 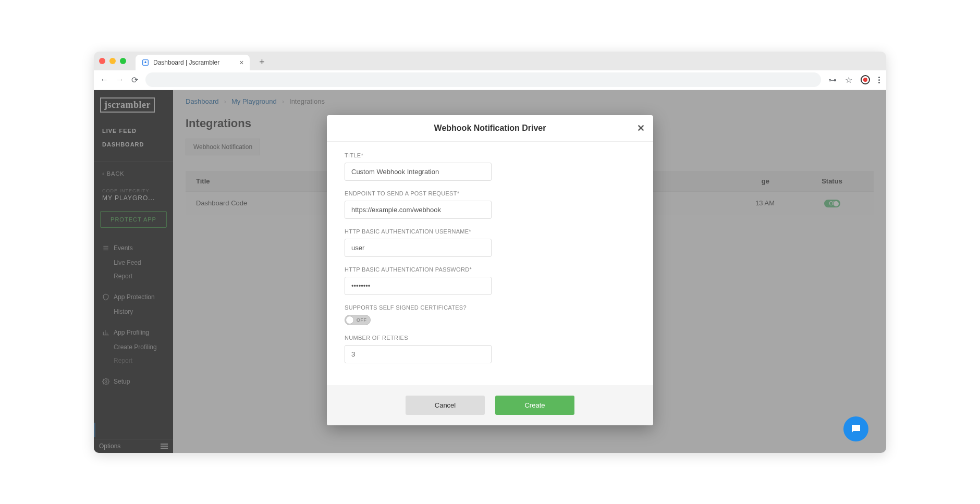 I want to click on retries-label: NUMBER OF RETRIES, so click(x=490, y=338).